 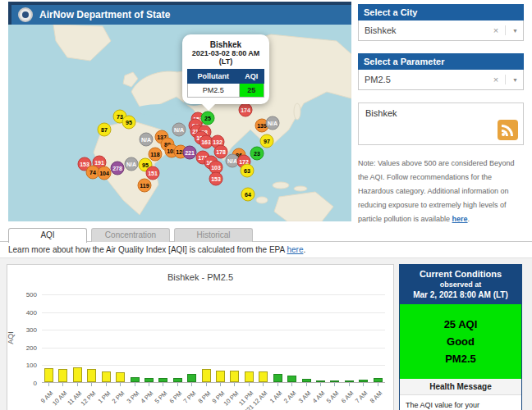 I want to click on bar-8-am, so click(x=378, y=380).